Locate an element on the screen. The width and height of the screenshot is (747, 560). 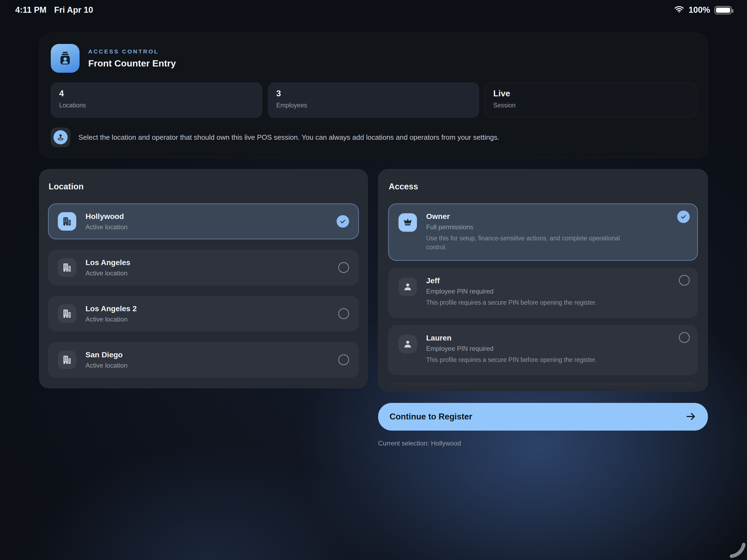
map-pin-icon is located at coordinates (60, 137).